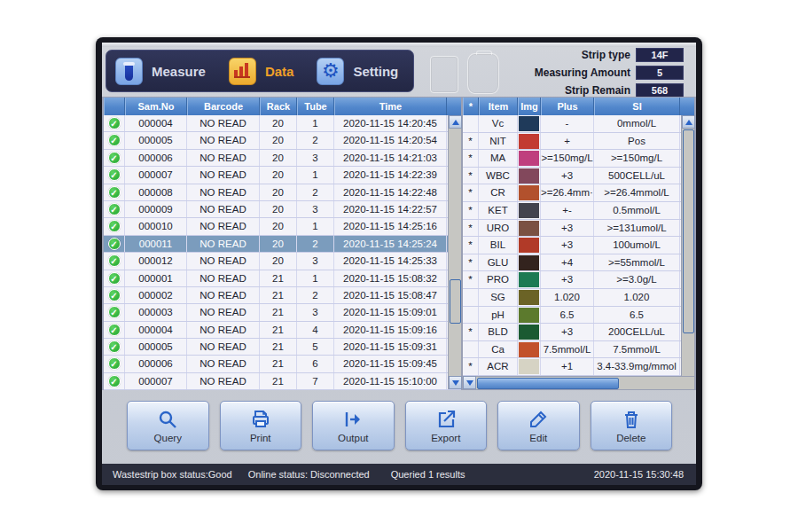 Image resolution: width=798 pixels, height=532 pixels. What do you see at coordinates (578, 176) in the screenshot?
I see `detail-row: *WBC+3500CELL/uL` at bounding box center [578, 176].